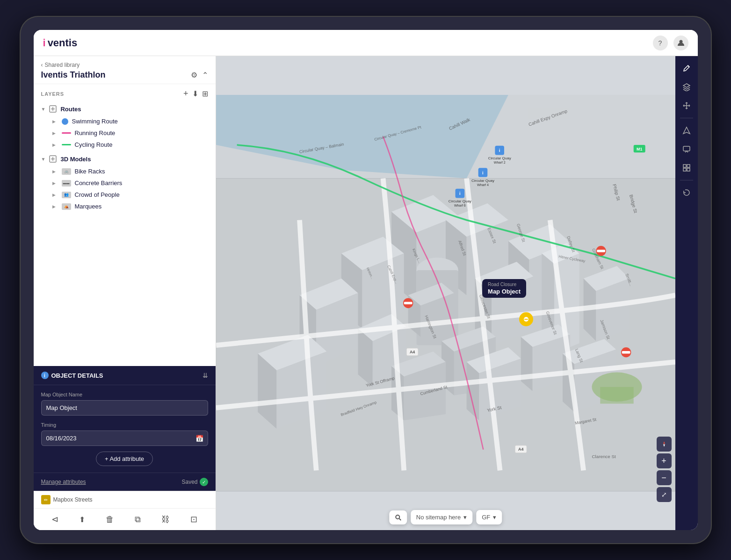  Describe the element at coordinates (166, 520) in the screenshot. I see `unlink-icon: ⛓` at that location.